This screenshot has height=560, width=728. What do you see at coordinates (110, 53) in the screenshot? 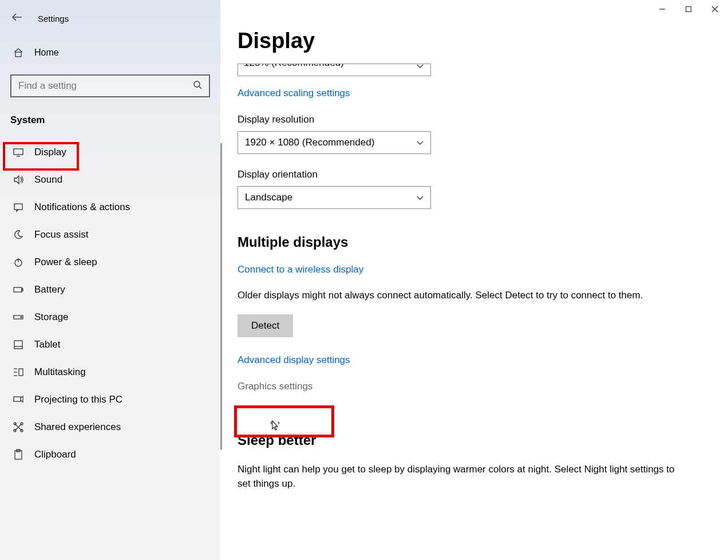
I see `home-nav: Home` at bounding box center [110, 53].